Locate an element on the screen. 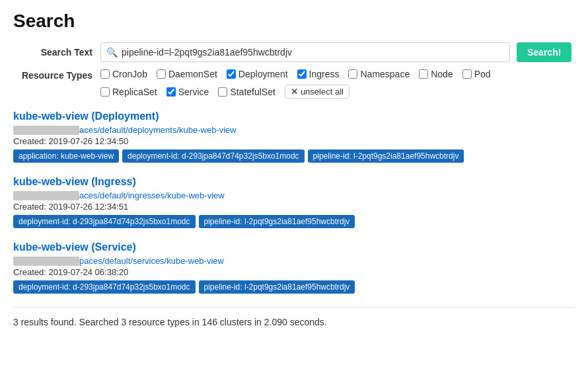  result-title: kube-web-view (Ingress) is located at coordinates (294, 182).